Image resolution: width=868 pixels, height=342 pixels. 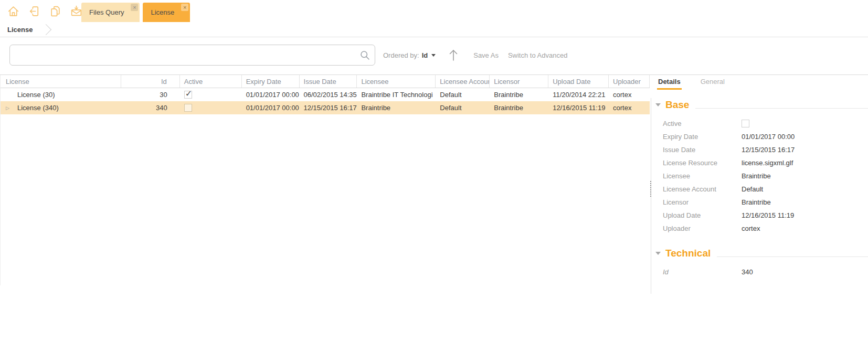 I want to click on column-header-issue-date: Issue Date, so click(x=329, y=81).